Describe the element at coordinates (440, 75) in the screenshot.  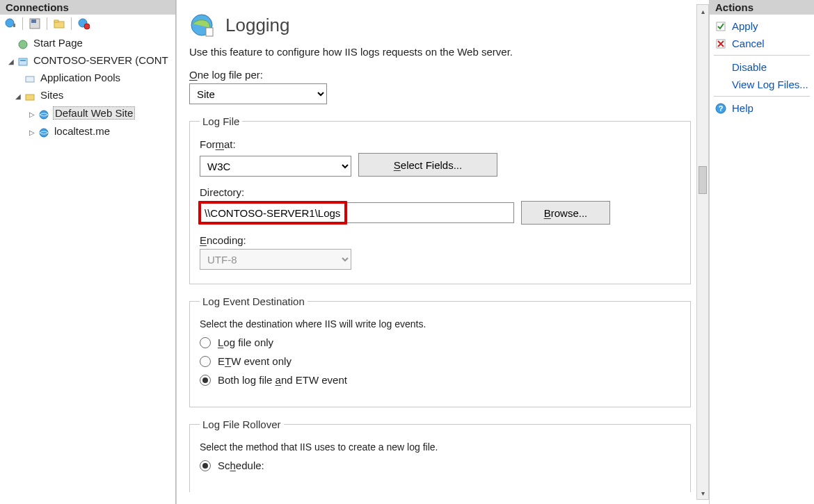
I see `one-per-label: One log file per:` at that location.